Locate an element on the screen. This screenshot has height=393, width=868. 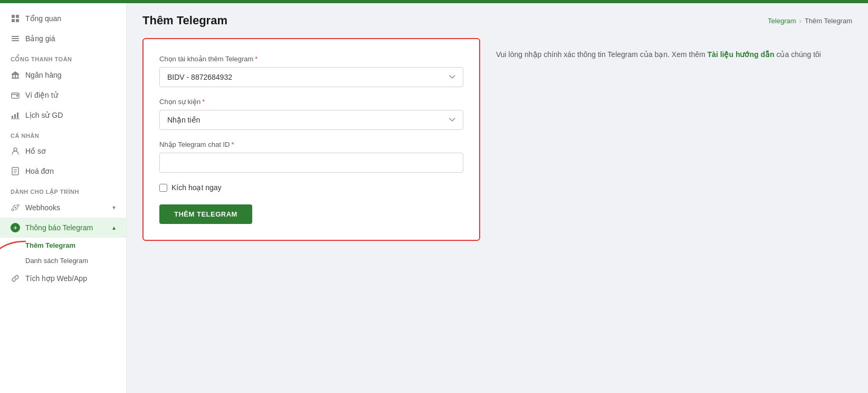
form-group-chat-id: Nhập Telegram chat ID* is located at coordinates (311, 156).